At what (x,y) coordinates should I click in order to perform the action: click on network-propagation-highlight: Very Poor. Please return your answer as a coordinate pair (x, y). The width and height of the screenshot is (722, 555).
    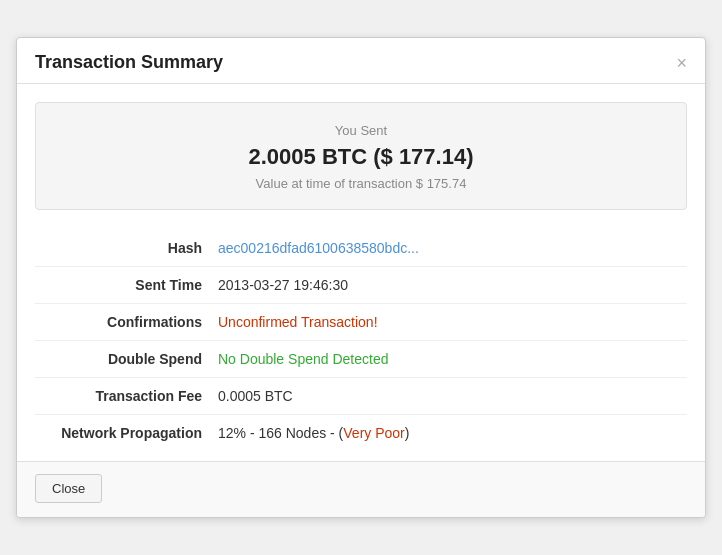
    Looking at the image, I should click on (374, 433).